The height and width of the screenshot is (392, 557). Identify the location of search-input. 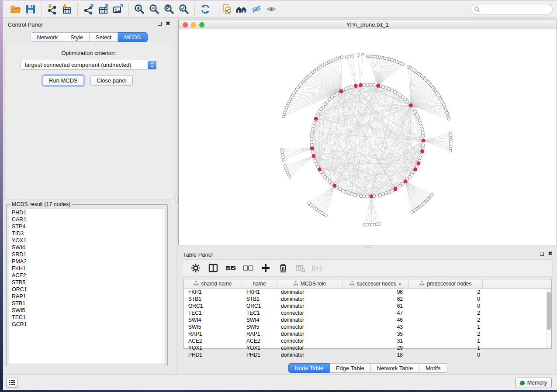
(512, 9).